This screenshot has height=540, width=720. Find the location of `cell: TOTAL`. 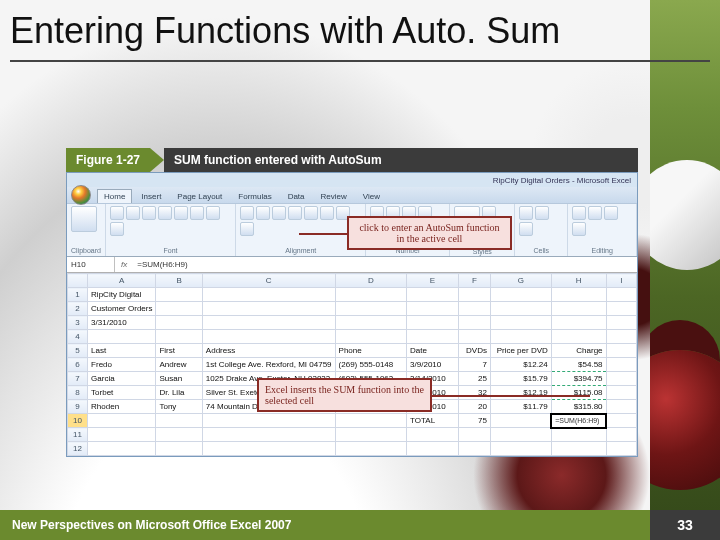

cell: TOTAL is located at coordinates (433, 421).